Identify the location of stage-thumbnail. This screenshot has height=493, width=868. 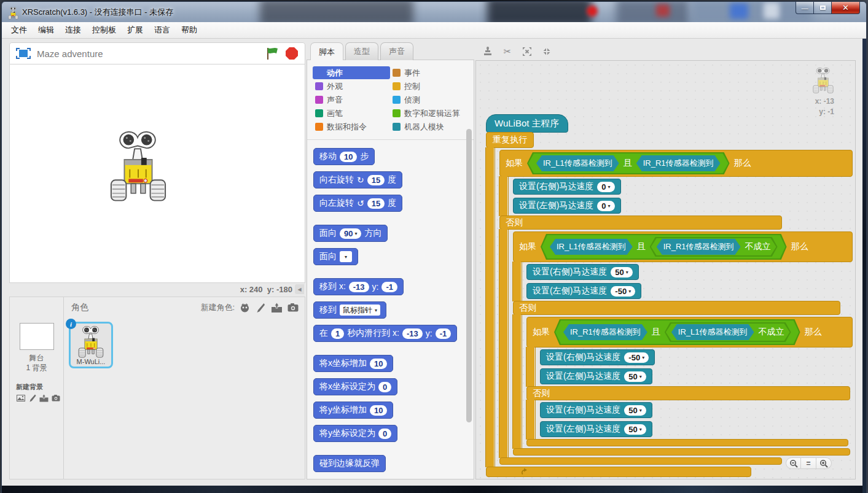
(37, 336).